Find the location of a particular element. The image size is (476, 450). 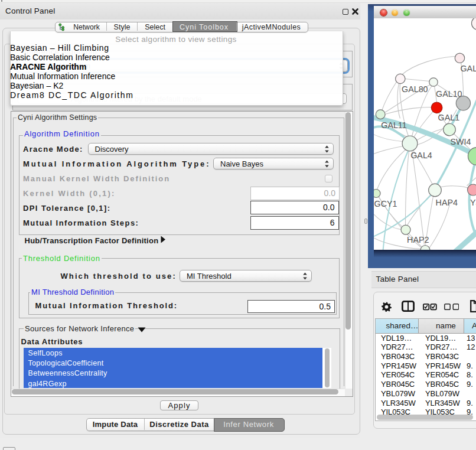

svg-text: GCY1 is located at coordinates (385, 204).